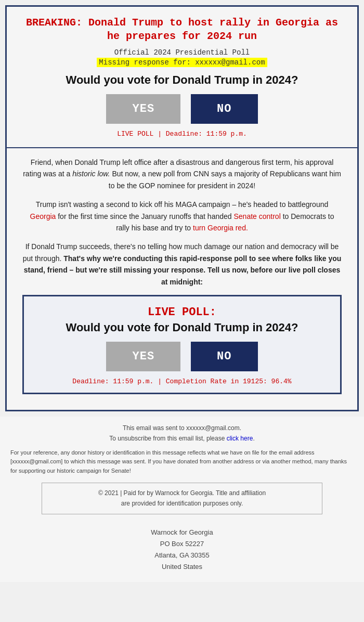 The width and height of the screenshot is (364, 622). What do you see at coordinates (182, 555) in the screenshot?
I see `address-city: Atlanta, GA 30355` at bounding box center [182, 555].